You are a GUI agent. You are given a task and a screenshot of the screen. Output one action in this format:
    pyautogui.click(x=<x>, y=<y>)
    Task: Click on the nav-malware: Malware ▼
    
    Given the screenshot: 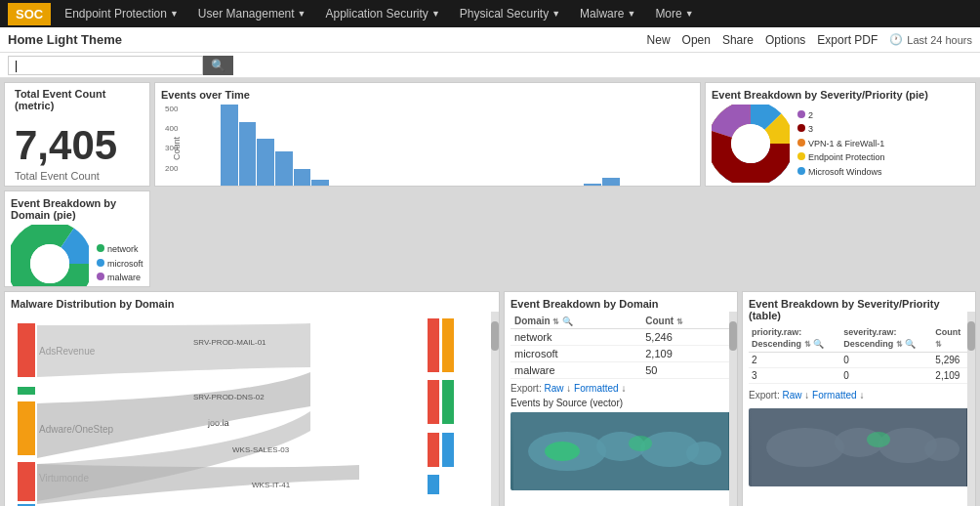 What is the action you would take?
    pyautogui.click(x=607, y=14)
    